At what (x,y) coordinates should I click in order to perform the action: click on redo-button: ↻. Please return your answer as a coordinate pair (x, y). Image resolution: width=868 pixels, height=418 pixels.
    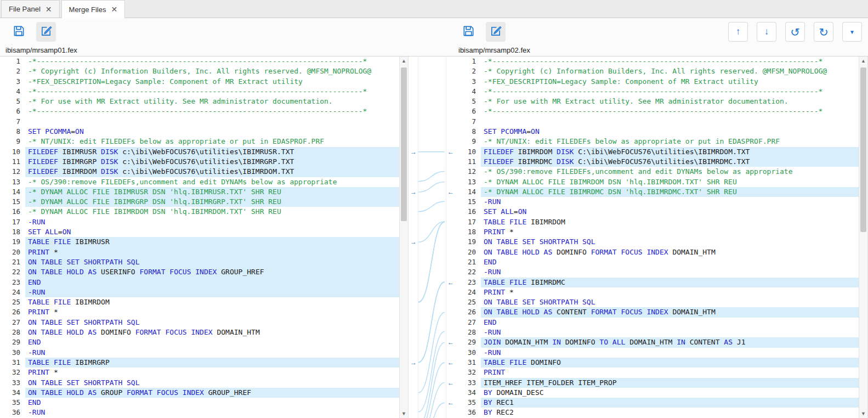
    Looking at the image, I should click on (824, 32).